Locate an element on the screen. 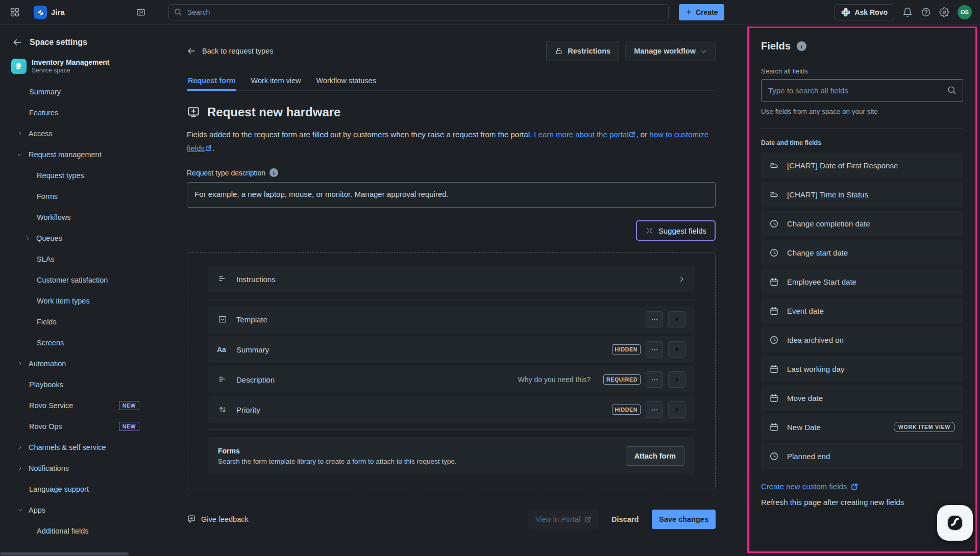 This screenshot has height=556, width=980. notifications-bell-icon is located at coordinates (908, 12).